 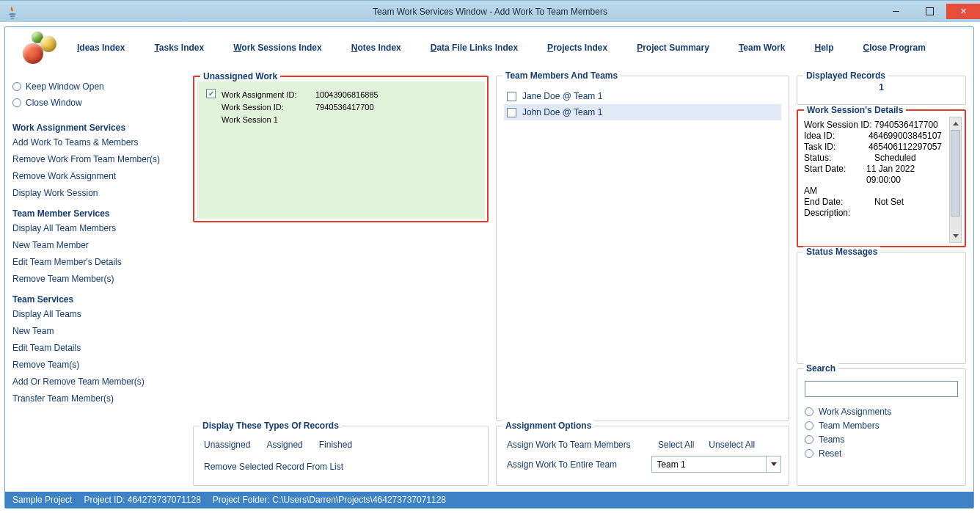 What do you see at coordinates (893, 48) in the screenshot?
I see `menu-close-program: Close Program` at bounding box center [893, 48].